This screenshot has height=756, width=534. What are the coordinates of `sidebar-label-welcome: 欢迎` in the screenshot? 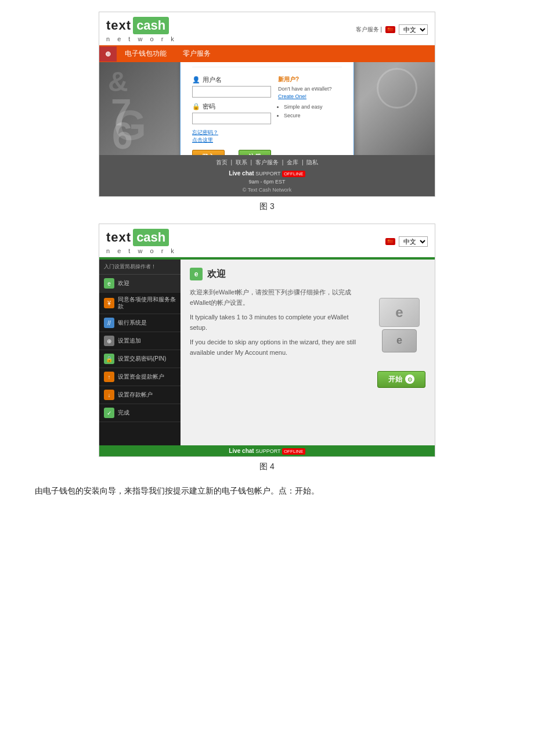 It's located at (124, 283).